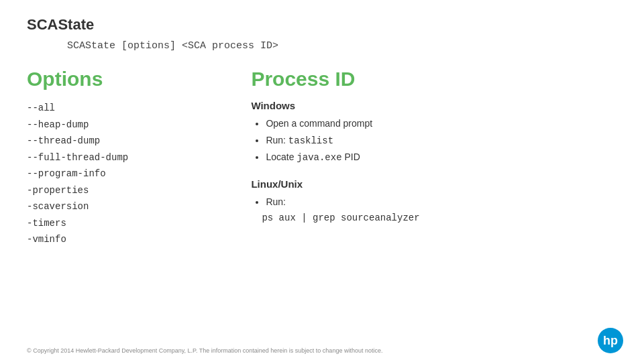 This screenshot has width=644, height=362. What do you see at coordinates (434, 133) in the screenshot?
I see `windows-section: Windows Open a command prompt Run: taskl…` at bounding box center [434, 133].